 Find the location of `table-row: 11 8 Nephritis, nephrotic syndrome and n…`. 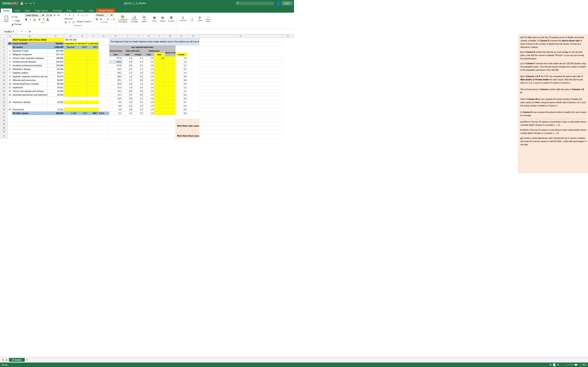

table-row: 11 8 Nephritis, nephrotic syndrome and n… is located at coordinates (147, 77).